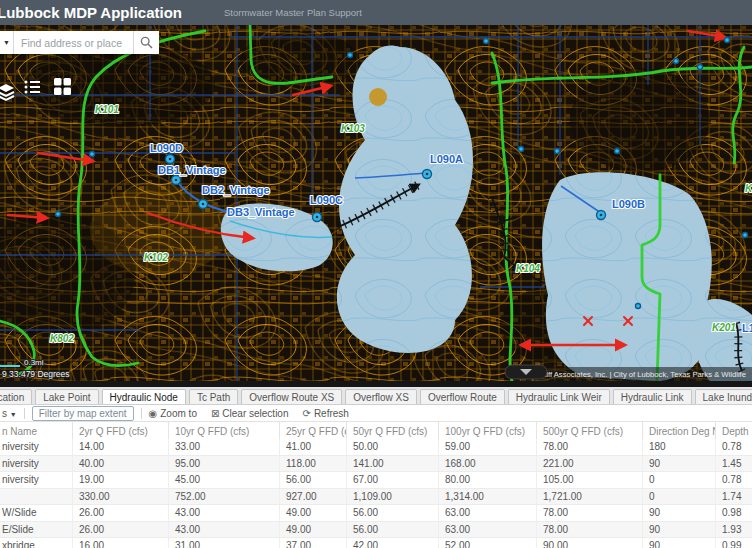 The height and width of the screenshot is (548, 752). What do you see at coordinates (36, 431) in the screenshot?
I see `column-header: n Name` at bounding box center [36, 431].